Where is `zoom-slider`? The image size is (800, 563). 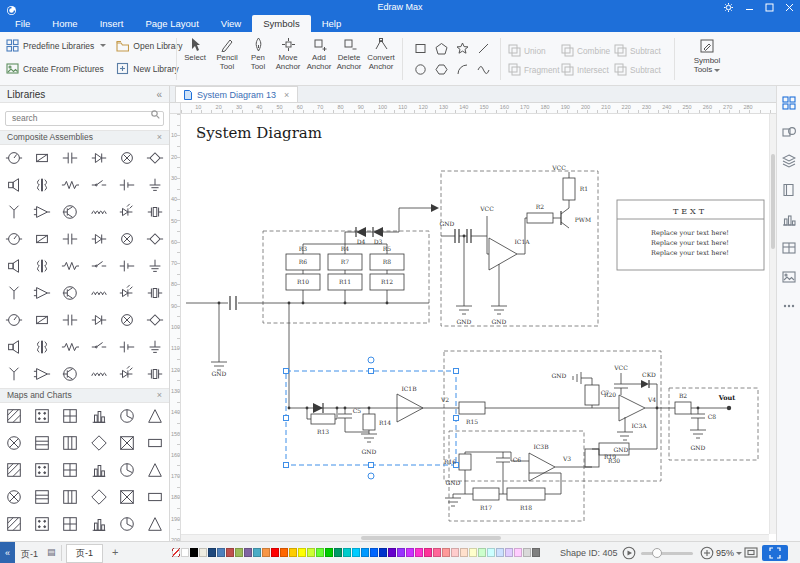
zoom-slider is located at coordinates (667, 554).